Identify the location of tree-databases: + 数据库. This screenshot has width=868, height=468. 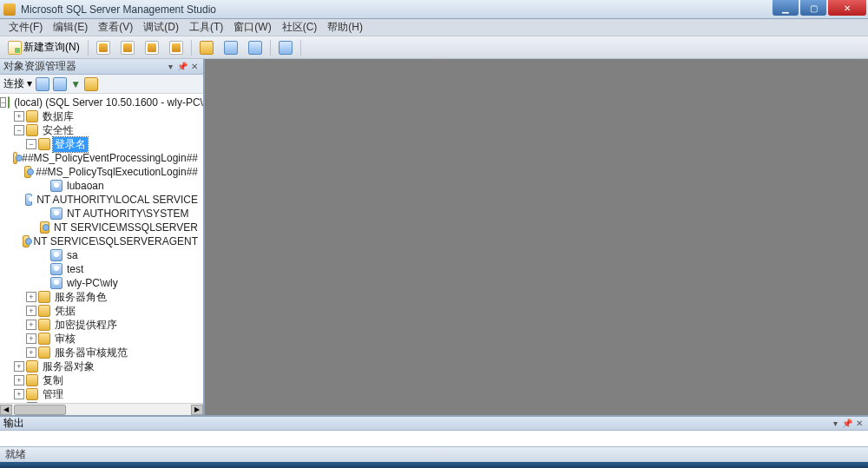
(102, 116).